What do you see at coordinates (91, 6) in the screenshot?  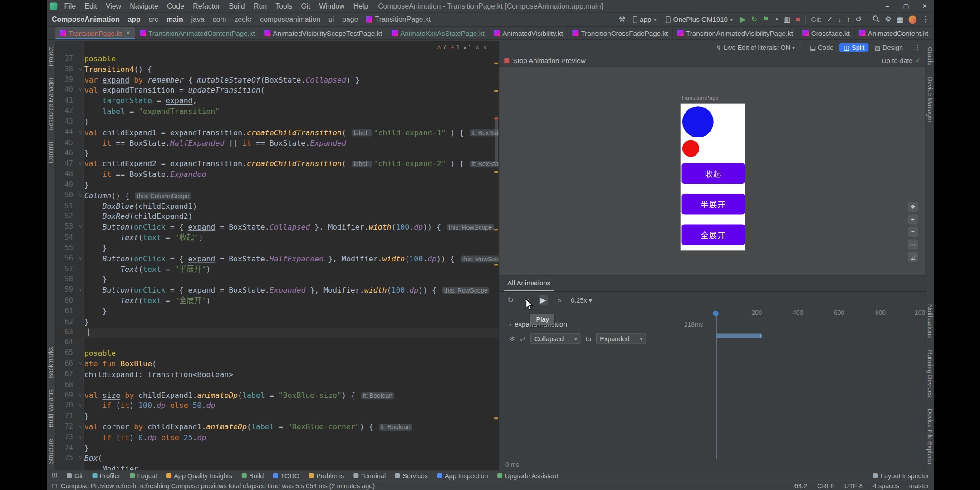 I see `menu-edit: Edit` at bounding box center [91, 6].